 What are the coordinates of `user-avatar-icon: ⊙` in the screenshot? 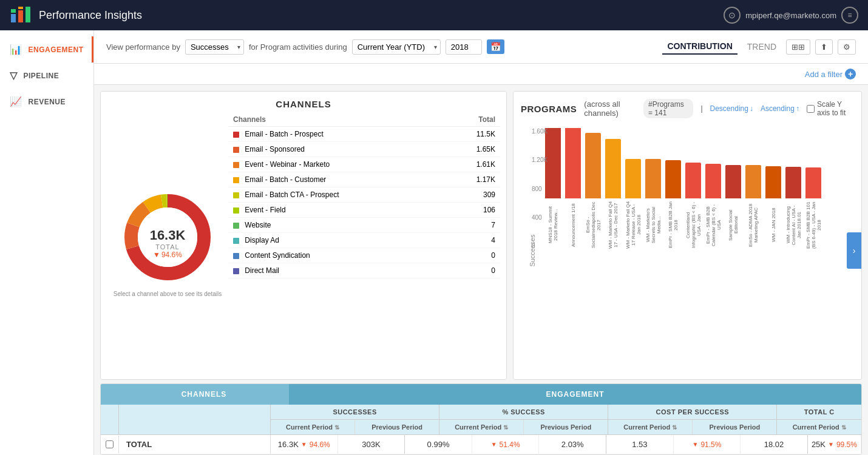 It's located at (732, 15).